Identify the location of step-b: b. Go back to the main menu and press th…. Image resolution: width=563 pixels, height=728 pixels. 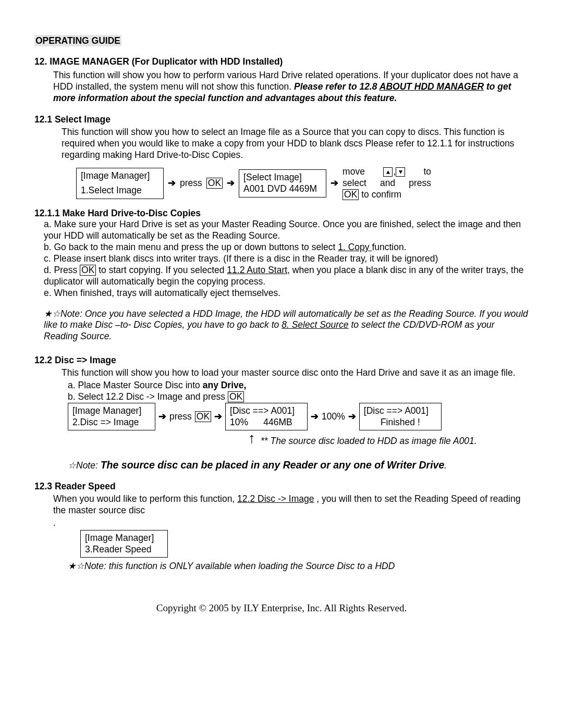
(286, 248).